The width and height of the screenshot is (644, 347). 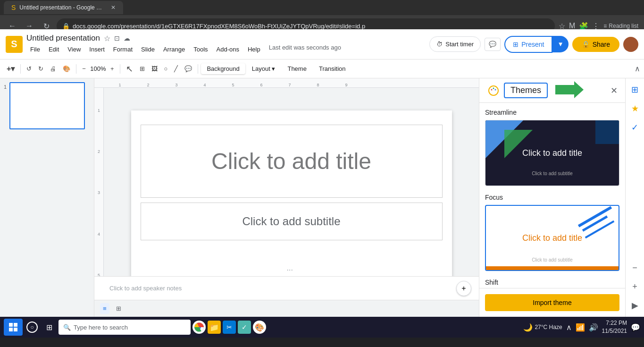 What do you see at coordinates (493, 91) in the screenshot?
I see `themes-palette-icon` at bounding box center [493, 91].